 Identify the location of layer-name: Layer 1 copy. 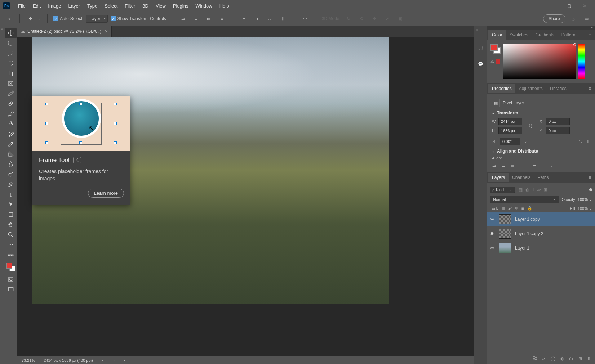
(528, 219).